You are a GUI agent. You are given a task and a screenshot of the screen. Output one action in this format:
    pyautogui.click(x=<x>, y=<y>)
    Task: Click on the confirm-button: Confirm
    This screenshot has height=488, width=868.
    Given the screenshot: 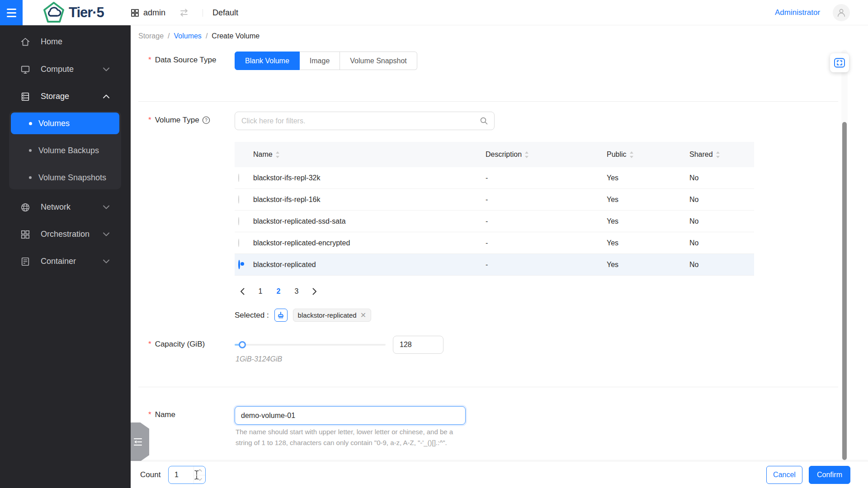 What is the action you would take?
    pyautogui.click(x=830, y=475)
    